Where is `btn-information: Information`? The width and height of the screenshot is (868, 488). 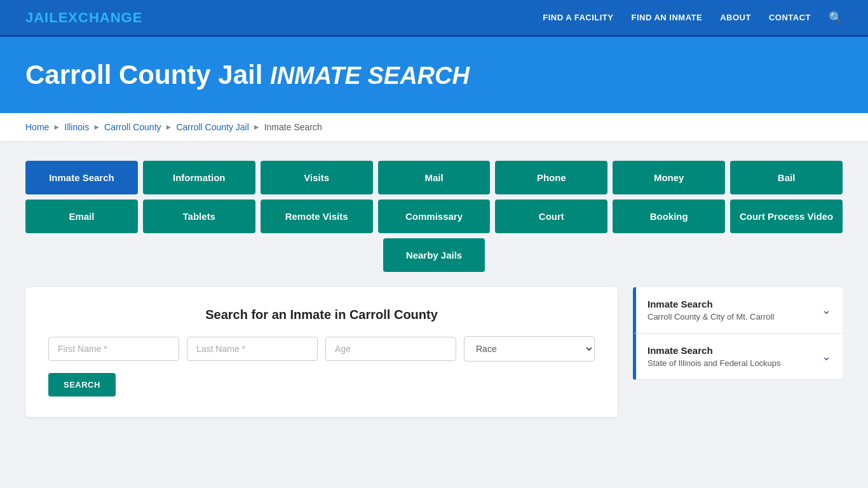 btn-information: Information is located at coordinates (200, 178).